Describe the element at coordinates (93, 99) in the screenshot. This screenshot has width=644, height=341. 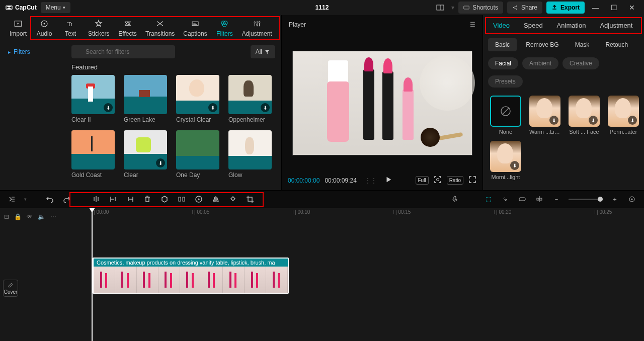
I see `filter-item: ⬇Clear II` at that location.